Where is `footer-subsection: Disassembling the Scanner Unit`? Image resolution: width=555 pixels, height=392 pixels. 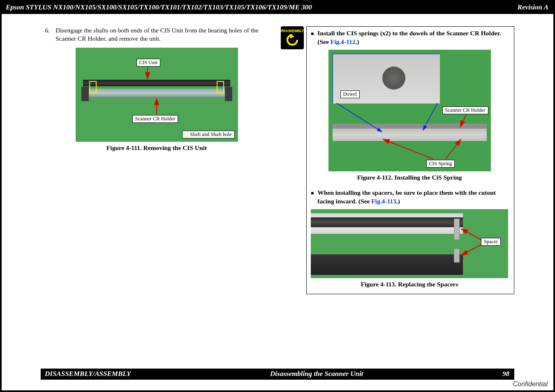
footer-subsection: Disassembling the Scanner Unit is located at coordinates (317, 374).